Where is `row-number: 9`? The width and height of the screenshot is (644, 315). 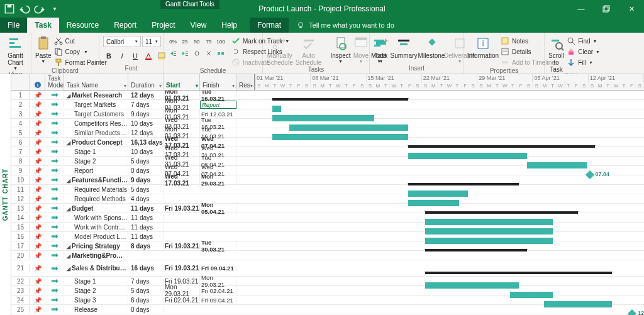
row-number: 9 is located at coordinates (21, 171).